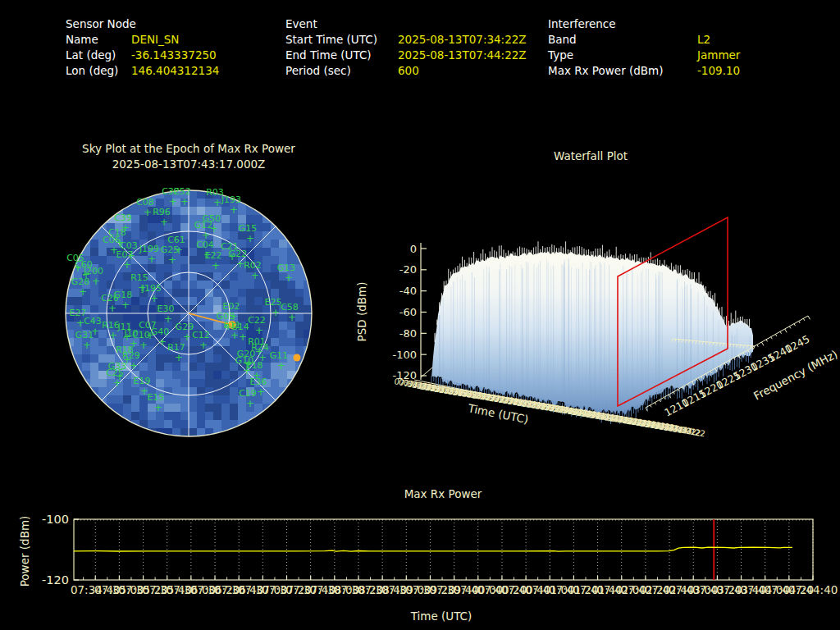  What do you see at coordinates (623, 71) in the screenshot?
I see `interference-power-label: Max Rx Power (dBm)` at bounding box center [623, 71].